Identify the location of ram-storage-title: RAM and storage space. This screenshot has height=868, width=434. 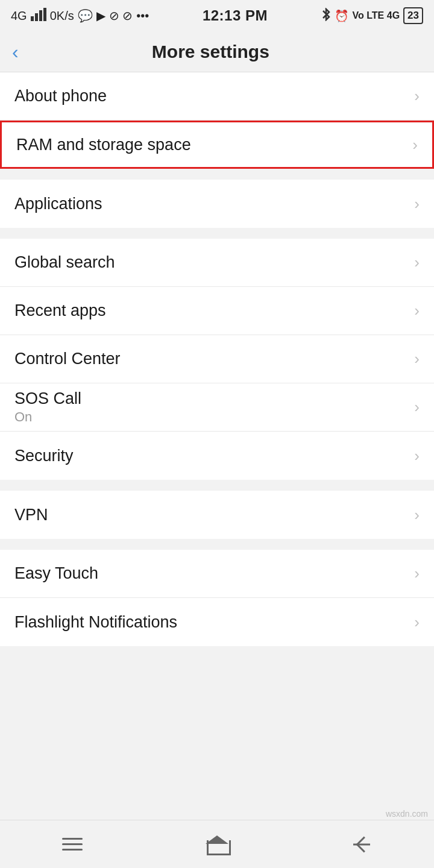
(104, 145).